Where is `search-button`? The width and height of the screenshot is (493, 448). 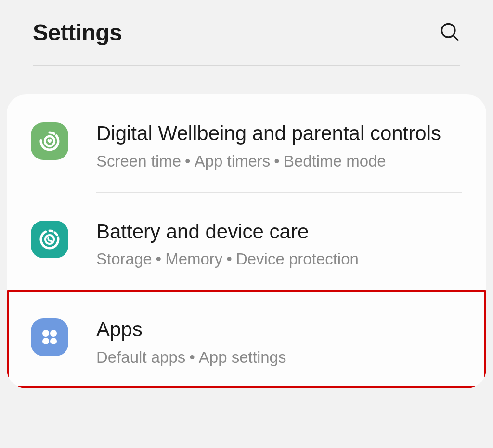 search-button is located at coordinates (450, 33).